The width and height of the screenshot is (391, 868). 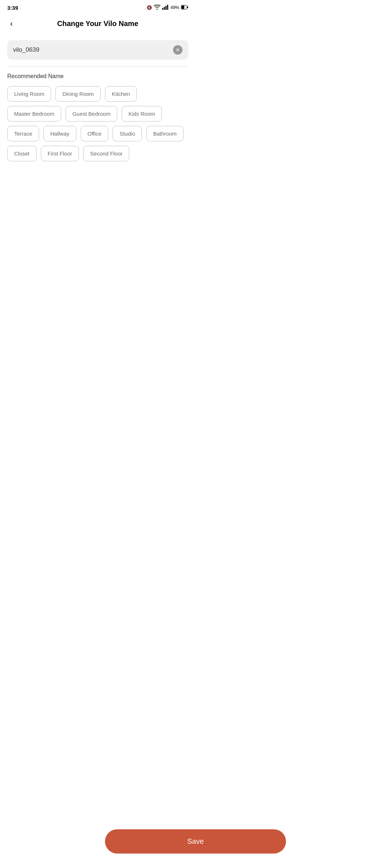 I want to click on tag-button: Office, so click(x=95, y=134).